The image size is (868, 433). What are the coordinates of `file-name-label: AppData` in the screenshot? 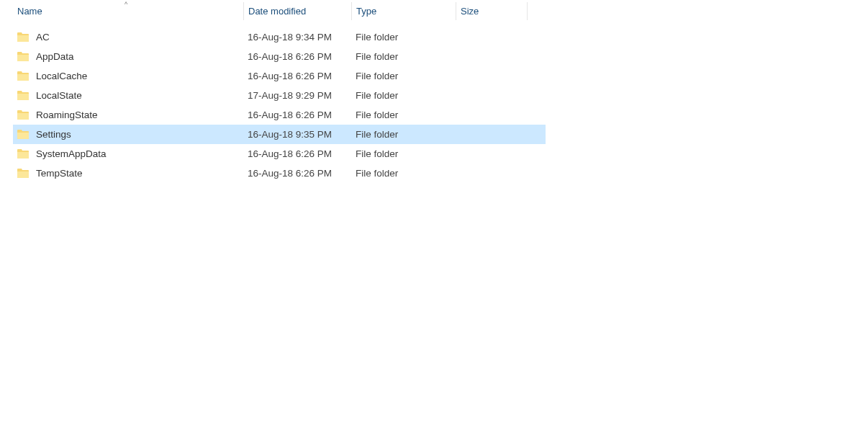 It's located at (55, 56).